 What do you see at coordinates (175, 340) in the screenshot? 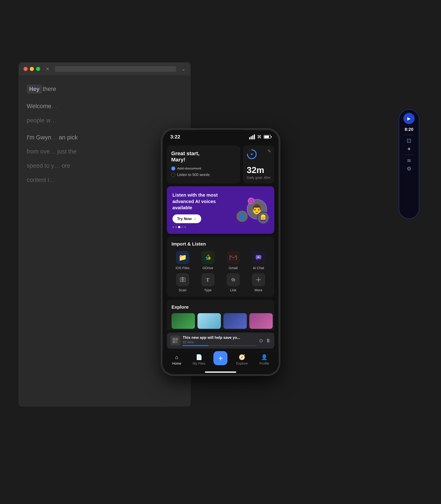
I see `mini-qr-icon` at bounding box center [175, 340].